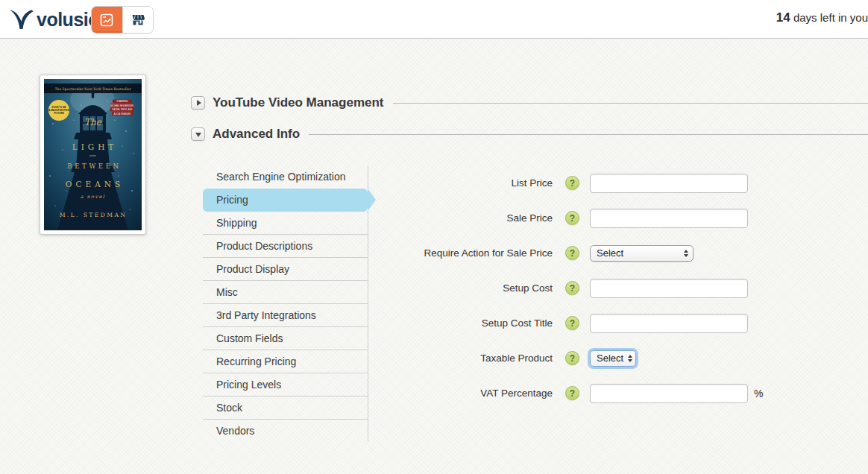  What do you see at coordinates (138, 19) in the screenshot?
I see `storefront-button` at bounding box center [138, 19].